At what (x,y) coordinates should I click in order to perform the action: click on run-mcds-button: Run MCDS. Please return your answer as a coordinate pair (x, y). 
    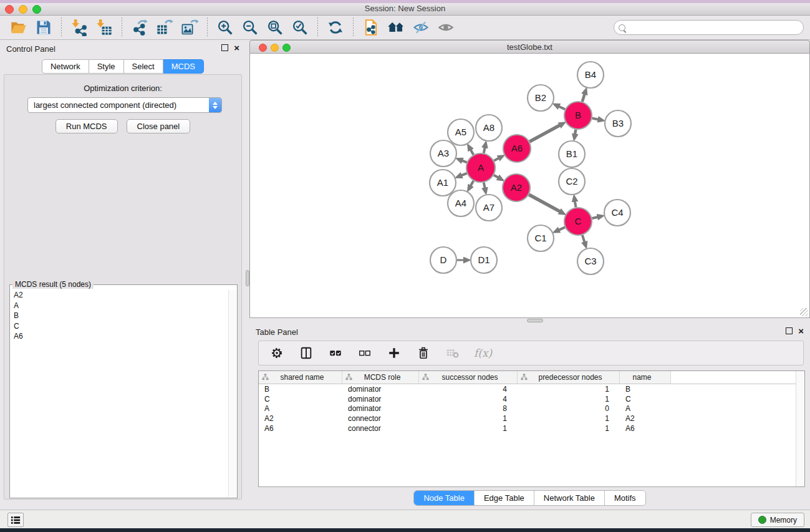
    Looking at the image, I should click on (87, 126).